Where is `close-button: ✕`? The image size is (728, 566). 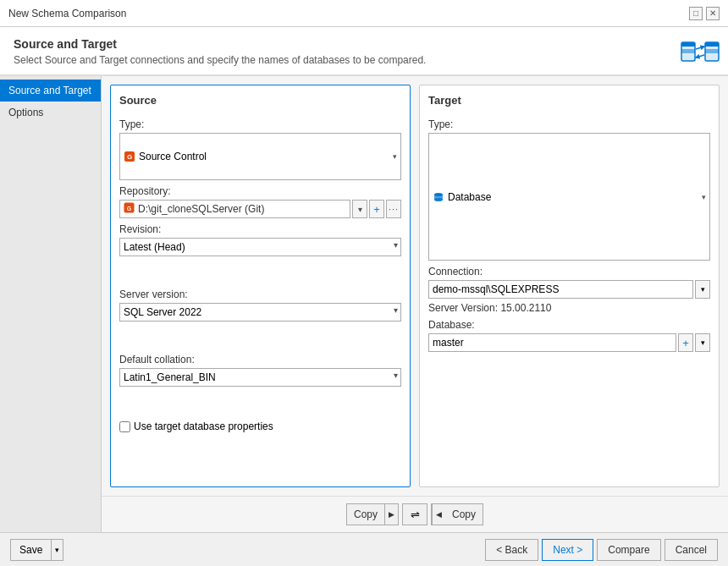 close-button: ✕ is located at coordinates (713, 14).